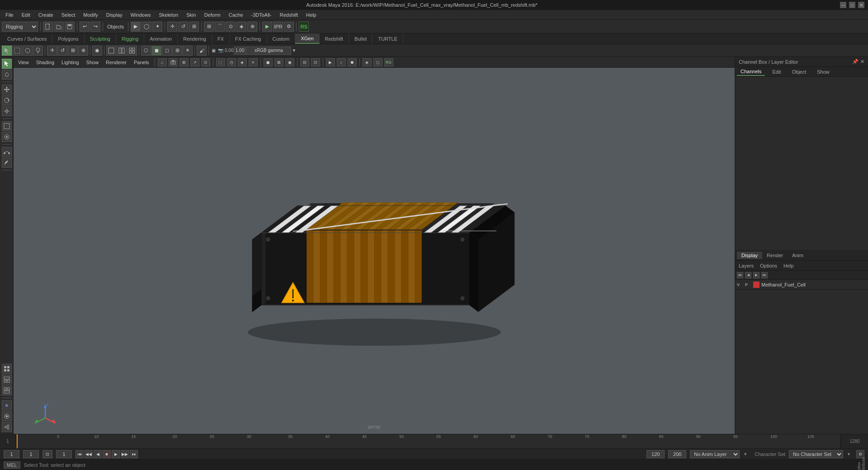 Image resolution: width=868 pixels, height=470 pixels. What do you see at coordinates (429, 441) in the screenshot?
I see `timeline-ruler: 5 10 15 20 25 30 35 40 45 50 55 60 65 70…` at bounding box center [429, 441].